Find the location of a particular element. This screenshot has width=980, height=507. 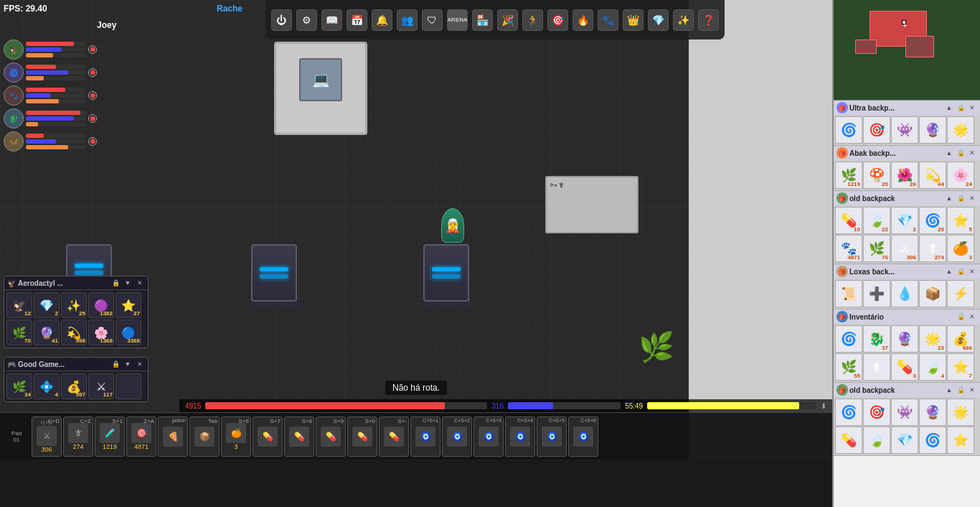

inv-main-slot-7: 🗡 is located at coordinates (877, 367).